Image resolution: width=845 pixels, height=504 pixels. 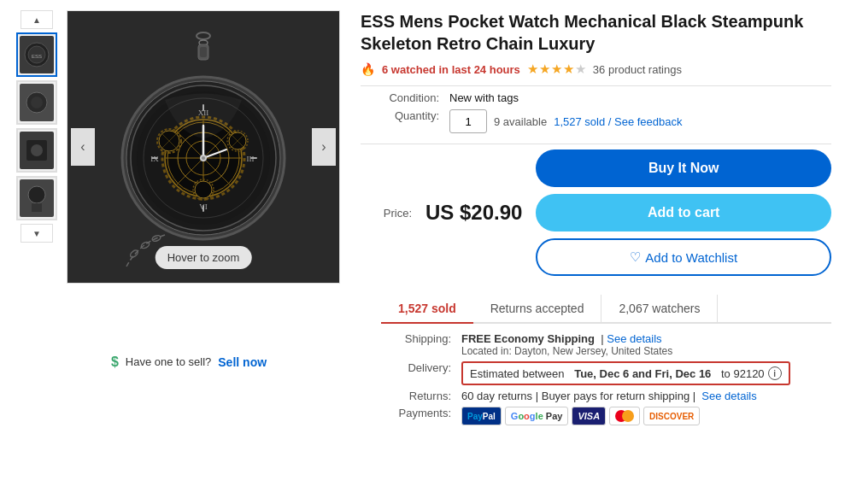 What do you see at coordinates (420, 373) in the screenshot?
I see `delivery-label: Delivery:` at bounding box center [420, 373].